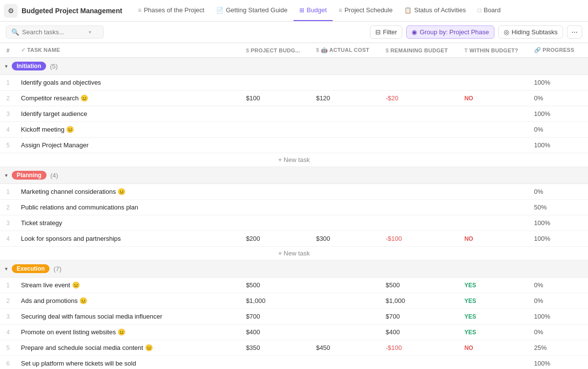 The width and height of the screenshot is (588, 369). I want to click on eye-icon: ◎, so click(507, 32).